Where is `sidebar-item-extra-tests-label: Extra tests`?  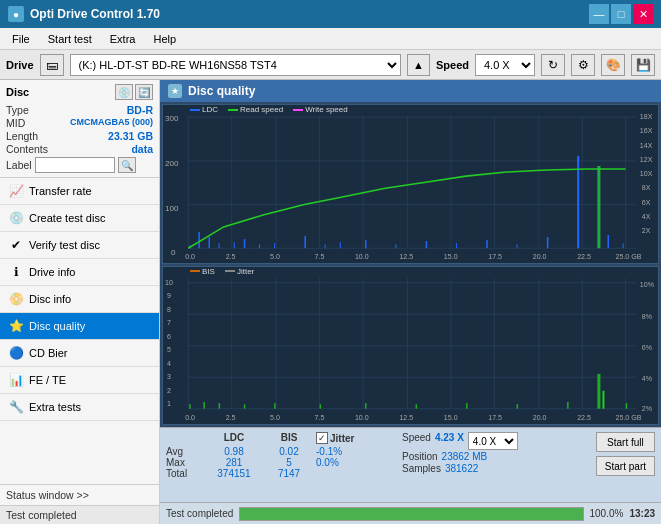 sidebar-item-extra-tests-label: Extra tests is located at coordinates (55, 407).